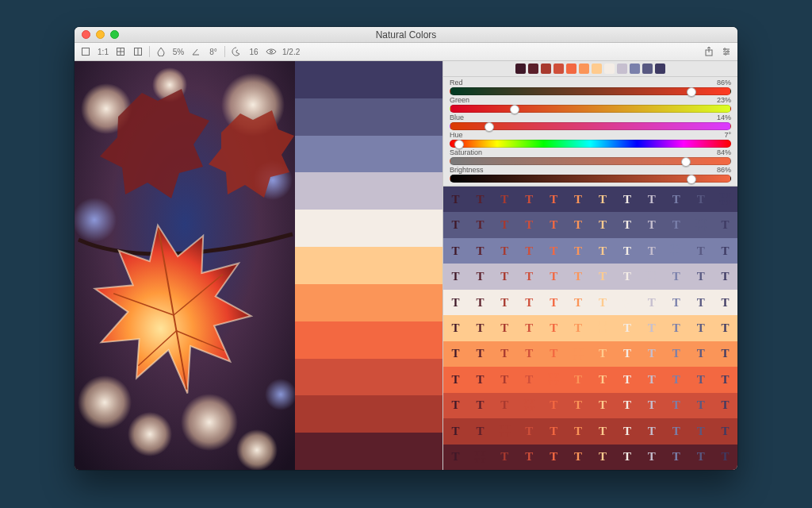  I want to click on red-slider: Red86%, so click(590, 87).